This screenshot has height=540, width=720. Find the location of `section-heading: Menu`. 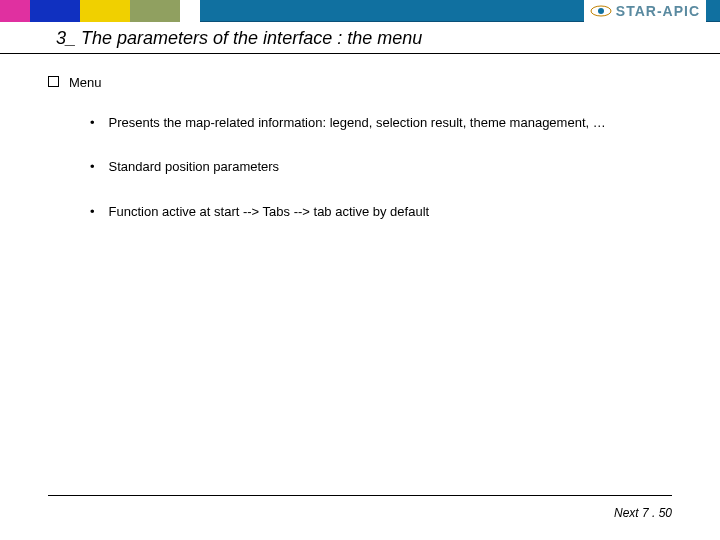

section-heading: Menu is located at coordinates (86, 83).